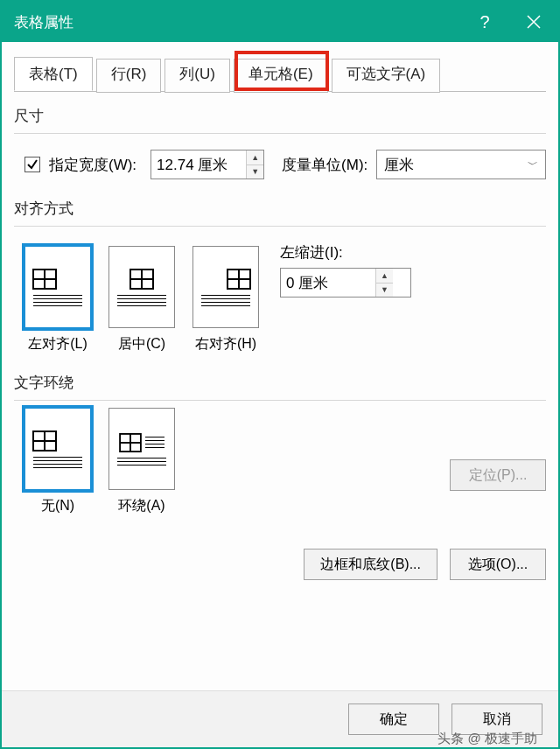 The width and height of the screenshot is (560, 749). Describe the element at coordinates (394, 719) in the screenshot. I see `ok-button: 确定` at that location.